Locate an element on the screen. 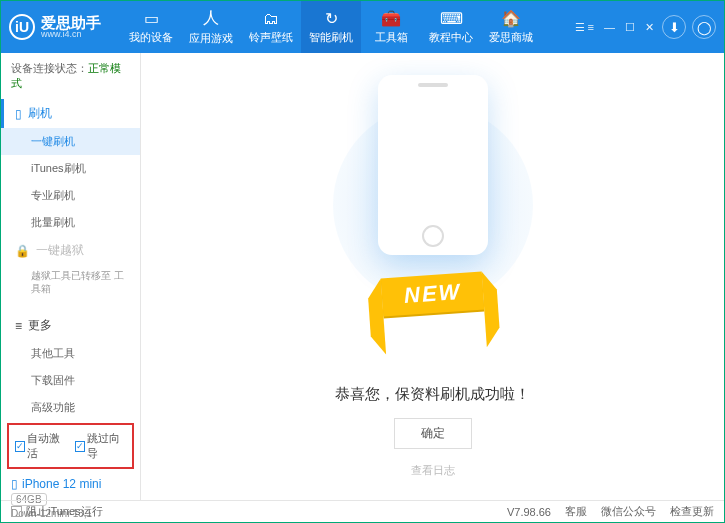 This screenshot has height=523, width=725. nav-label: 铃声壁纸 is located at coordinates (271, 38).